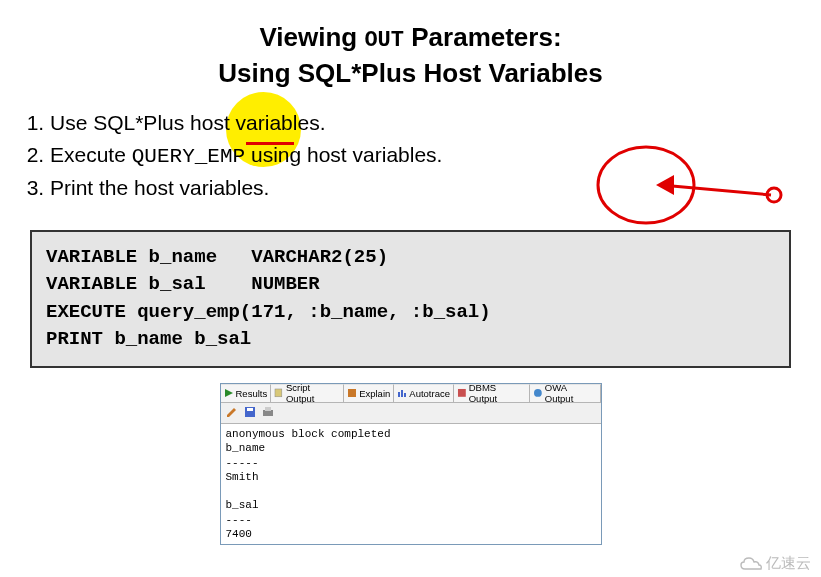 Image resolution: width=821 pixels, height=577 pixels. Describe the element at coordinates (483, 37) in the screenshot. I see `title-line1-post: Parameters:` at that location.